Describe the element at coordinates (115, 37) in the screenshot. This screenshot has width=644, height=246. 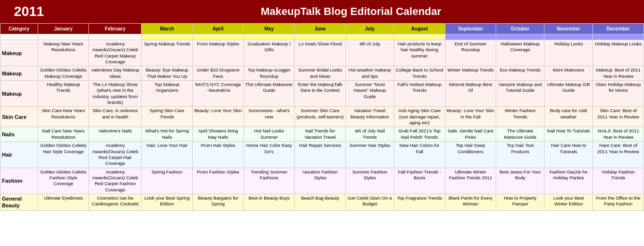
I see `color-feb` at that location.